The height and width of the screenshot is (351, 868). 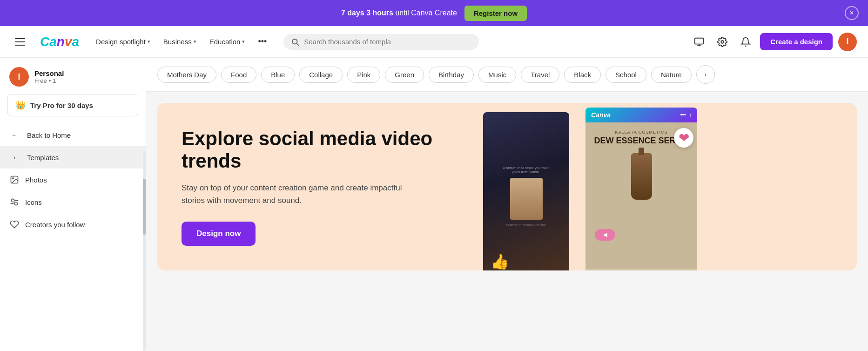 I want to click on chip-collage: Collage, so click(x=321, y=74).